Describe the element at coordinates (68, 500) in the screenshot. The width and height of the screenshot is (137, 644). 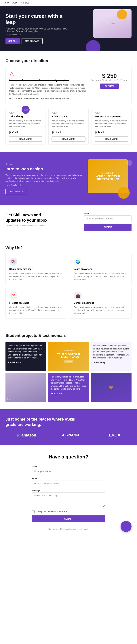
I see `message-textarea` at that location.